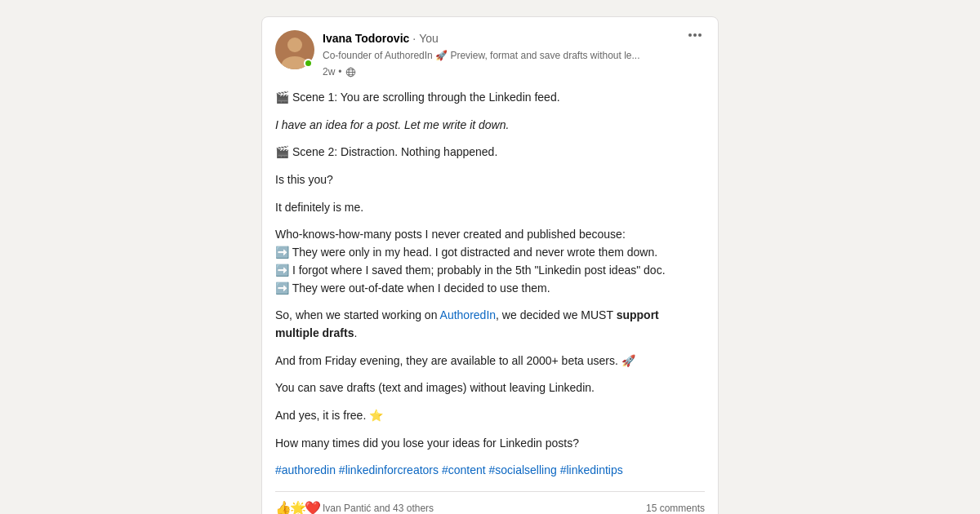 This screenshot has height=514, width=980. What do you see at coordinates (490, 98) in the screenshot?
I see `scene1-line: 🎬 Scene 1: You are scrolling through the…` at bounding box center [490, 98].